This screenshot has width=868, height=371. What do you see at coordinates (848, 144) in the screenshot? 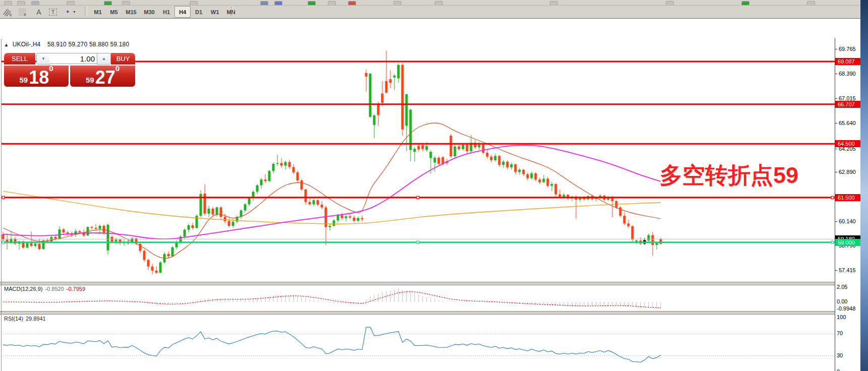
I see `price-line-badge: 64.500` at bounding box center [848, 144].